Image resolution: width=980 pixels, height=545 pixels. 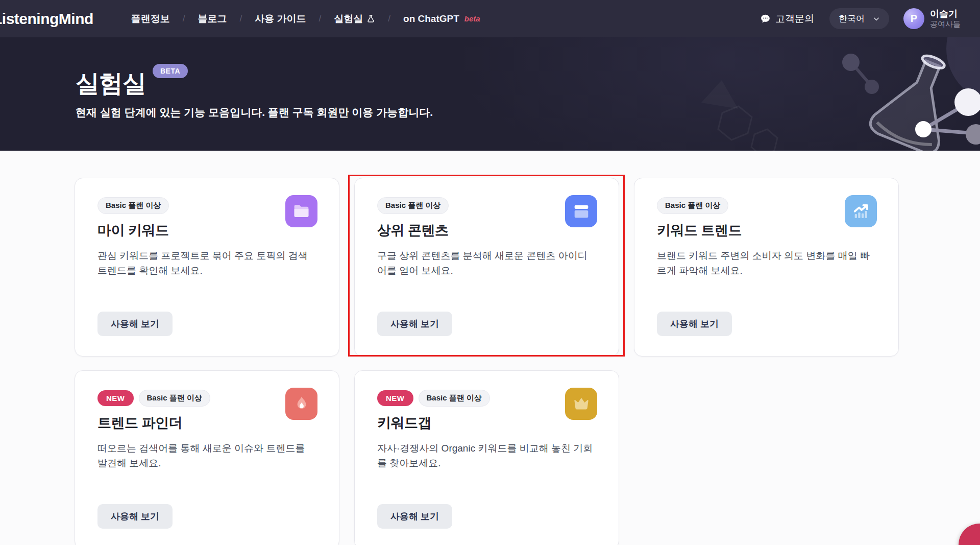 What do you see at coordinates (487, 458) in the screenshot?
I see `feature-card-keyword-gap: NEW Basic 플랜 이상 키워드갭 자사·경쟁사의 Organic 키워드…` at bounding box center [487, 458].